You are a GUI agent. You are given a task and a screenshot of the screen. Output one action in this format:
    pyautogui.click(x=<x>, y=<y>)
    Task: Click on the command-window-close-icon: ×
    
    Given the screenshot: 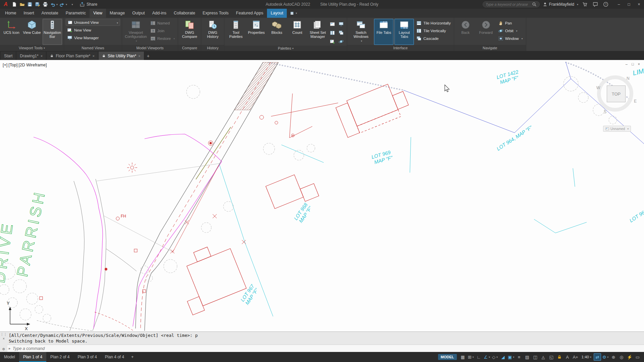 What is the action you would take?
    pyautogui.click(x=4, y=339)
    